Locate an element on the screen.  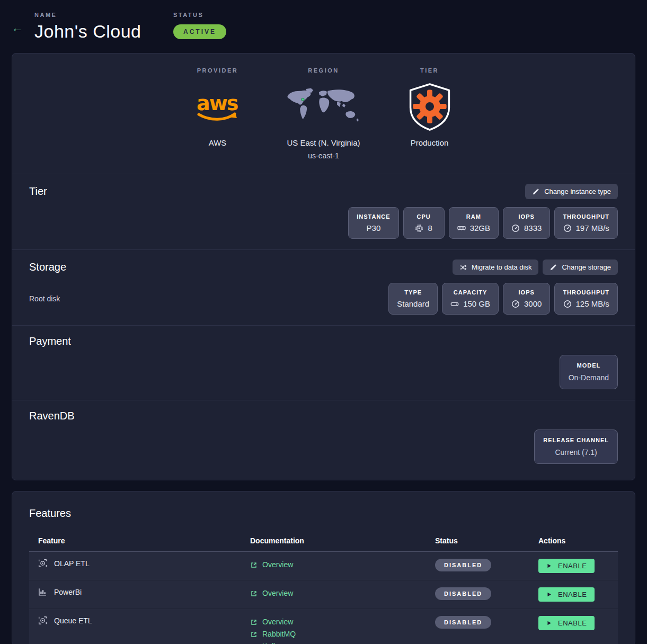
payment-model-value: On-Demand is located at coordinates (589, 378).